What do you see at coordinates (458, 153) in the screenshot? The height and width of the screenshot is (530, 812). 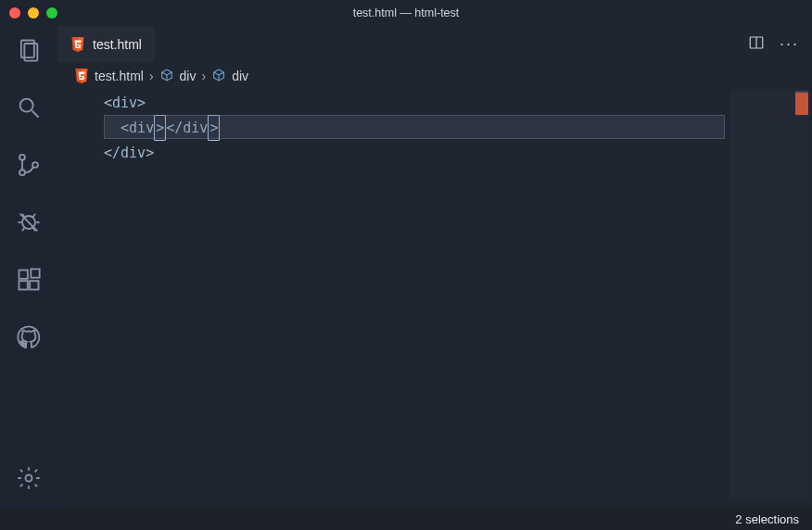 I see `code-line-3: </div>` at bounding box center [458, 153].